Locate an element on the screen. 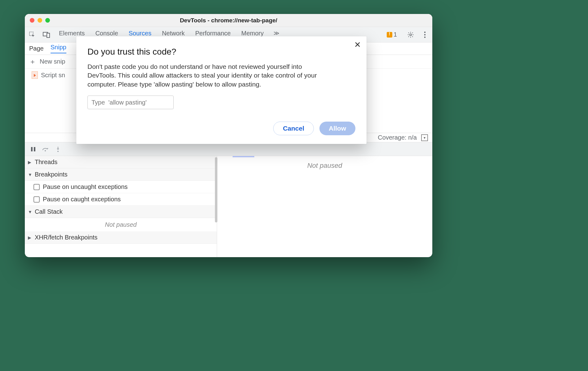 The image size is (588, 371). debugger-left-pane: ▶Threads ▼Breakpoints Pause on uncaught … is located at coordinates (121, 207).